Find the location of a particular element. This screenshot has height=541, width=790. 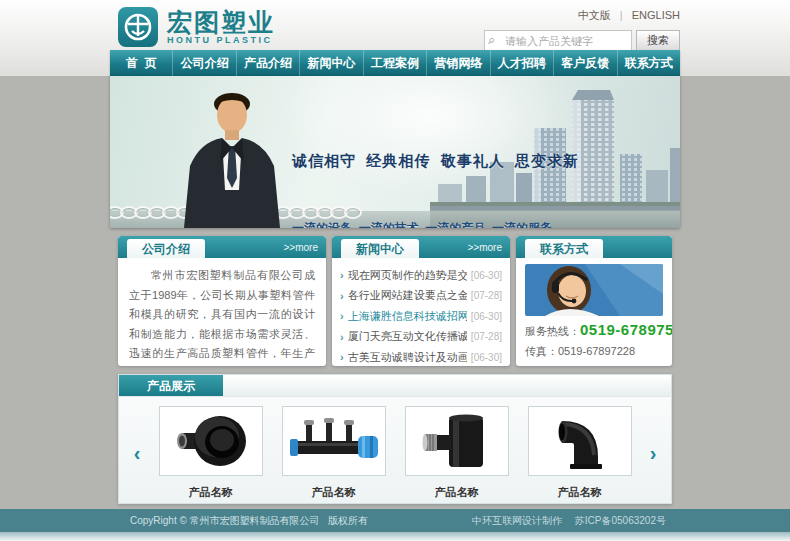

about-text: 常州市宏图塑料制品有限公司成立于1989年，公司长期从事塑料管件和模具的研究，具… is located at coordinates (222, 312).